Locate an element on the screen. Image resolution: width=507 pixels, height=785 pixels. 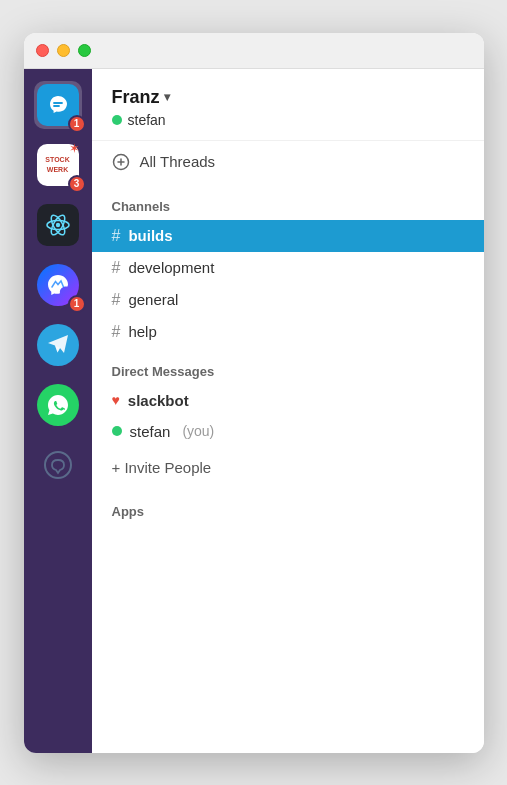
sidebar-item-stockwerk: STOCKWERK ✶ 3 is located at coordinates (58, 165).